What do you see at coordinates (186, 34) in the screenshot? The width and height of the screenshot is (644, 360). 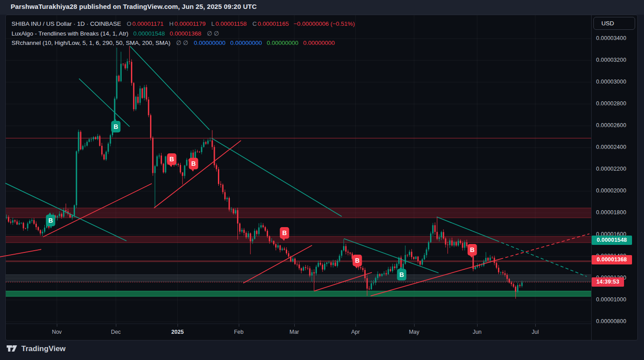 I see `luxalgo-lower-value: 0.00001368` at bounding box center [186, 34].